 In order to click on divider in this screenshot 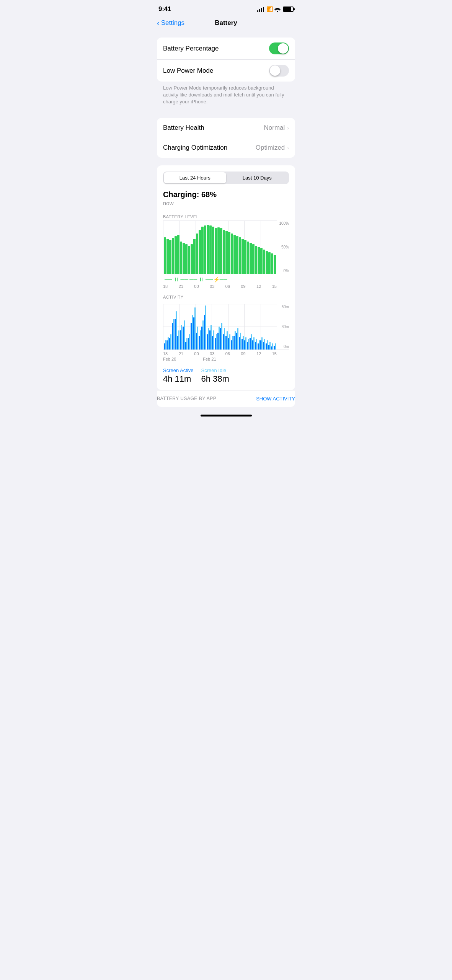, I will do `click(226, 211)`.